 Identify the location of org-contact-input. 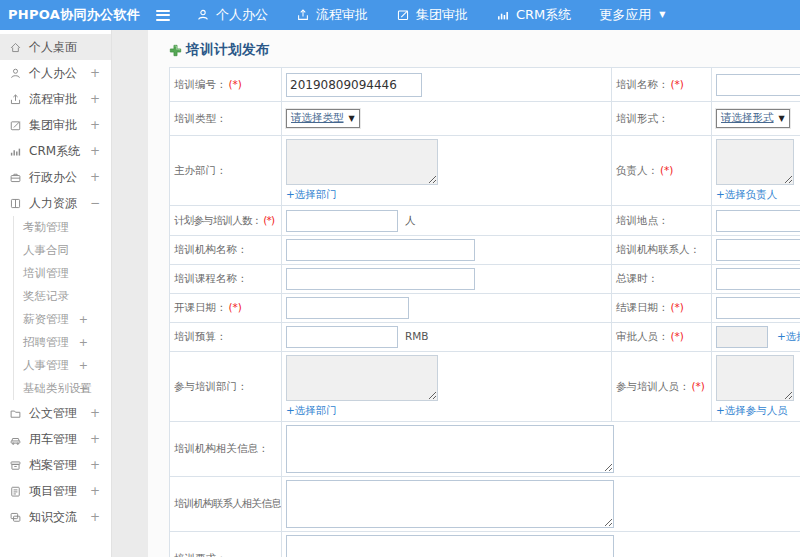
(758, 250).